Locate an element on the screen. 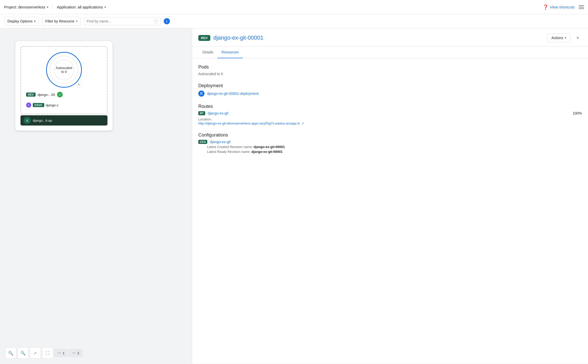 This screenshot has height=364, width=588. tab-resources: Resources is located at coordinates (230, 52).